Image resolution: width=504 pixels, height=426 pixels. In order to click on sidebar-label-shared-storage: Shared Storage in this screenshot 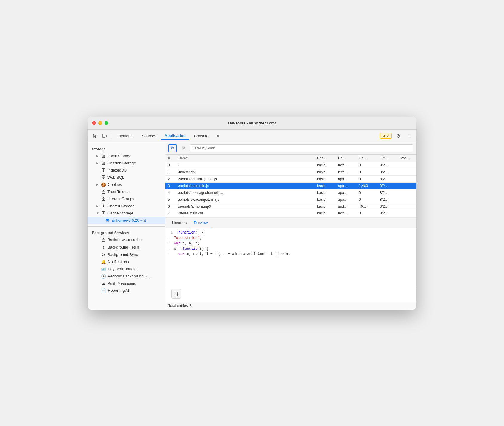, I will do `click(121, 206)`.